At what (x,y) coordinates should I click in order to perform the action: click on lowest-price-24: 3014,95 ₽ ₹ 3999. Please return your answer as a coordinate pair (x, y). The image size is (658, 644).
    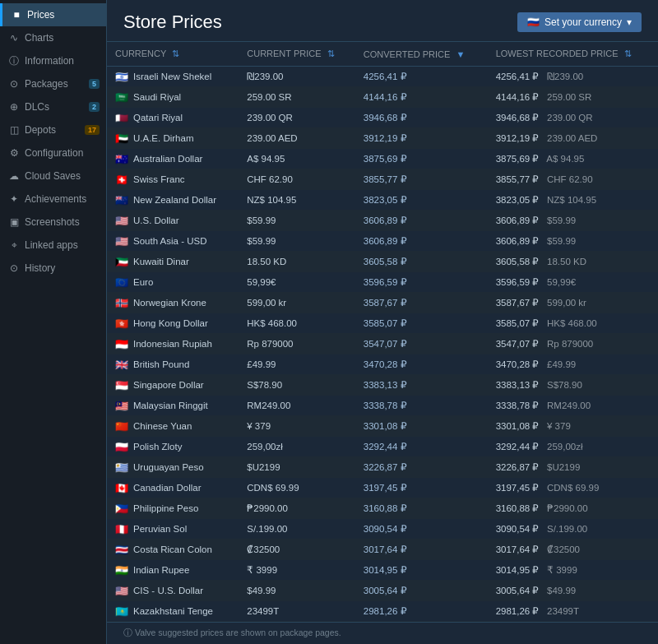
    Looking at the image, I should click on (572, 571).